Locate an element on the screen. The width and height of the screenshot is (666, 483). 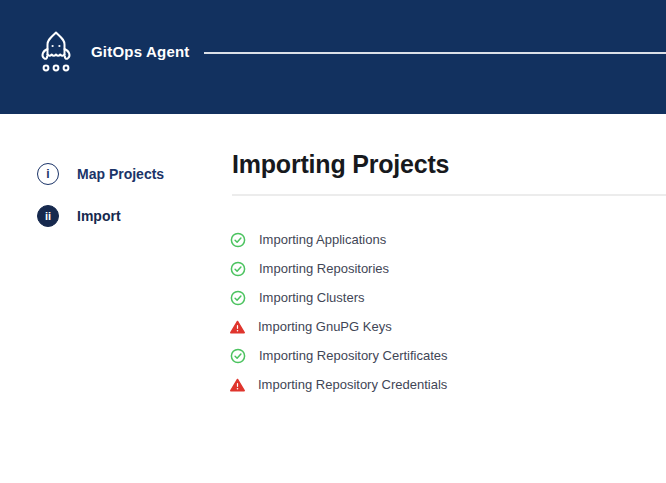
import-status-label: Importing Repositories is located at coordinates (324, 268).